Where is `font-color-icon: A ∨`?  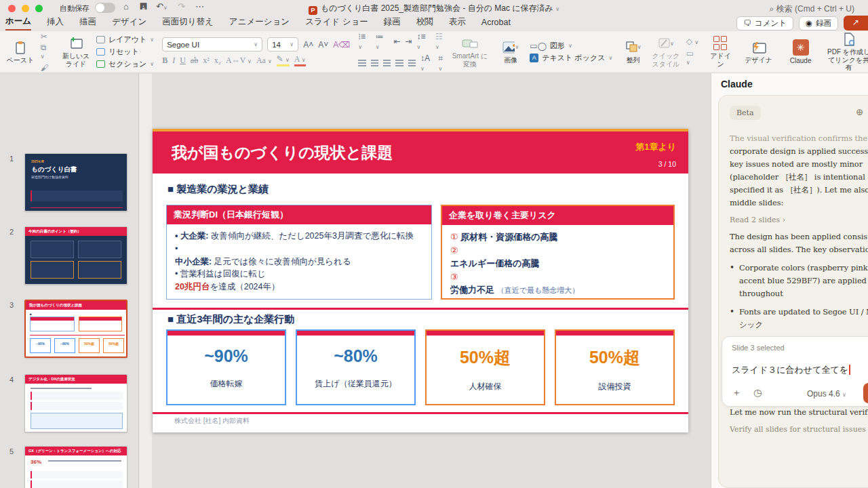
font-color-icon: A ∨ is located at coordinates (300, 60).